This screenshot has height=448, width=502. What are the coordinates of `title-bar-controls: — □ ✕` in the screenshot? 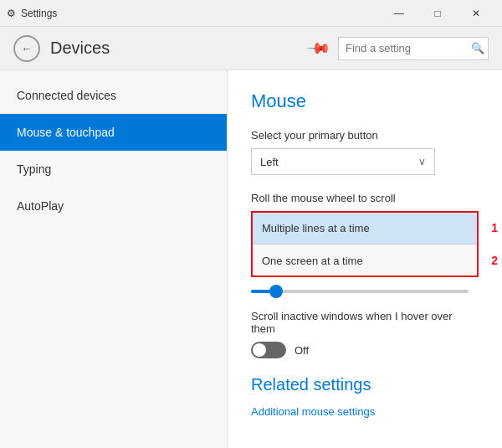 It's located at (438, 13).